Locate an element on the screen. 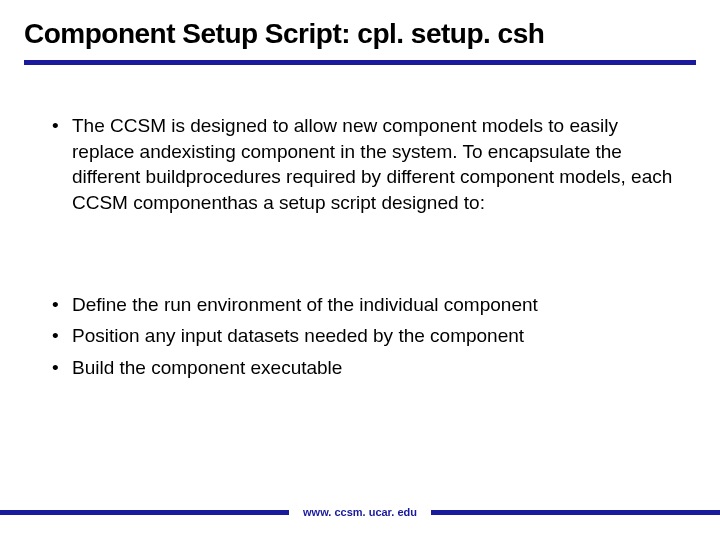  footer: www. ccsm. ucar. edu is located at coordinates (360, 512).